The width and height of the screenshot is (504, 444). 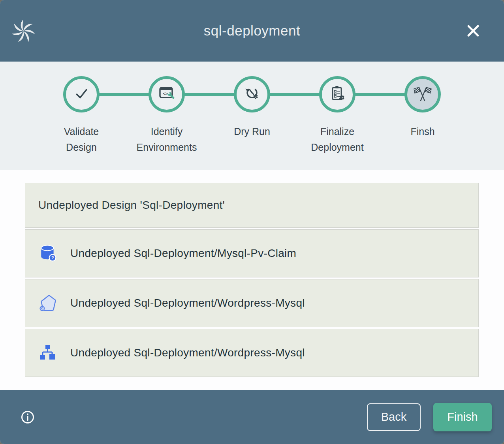 What do you see at coordinates (48, 353) in the screenshot?
I see `tree-icon` at bounding box center [48, 353].